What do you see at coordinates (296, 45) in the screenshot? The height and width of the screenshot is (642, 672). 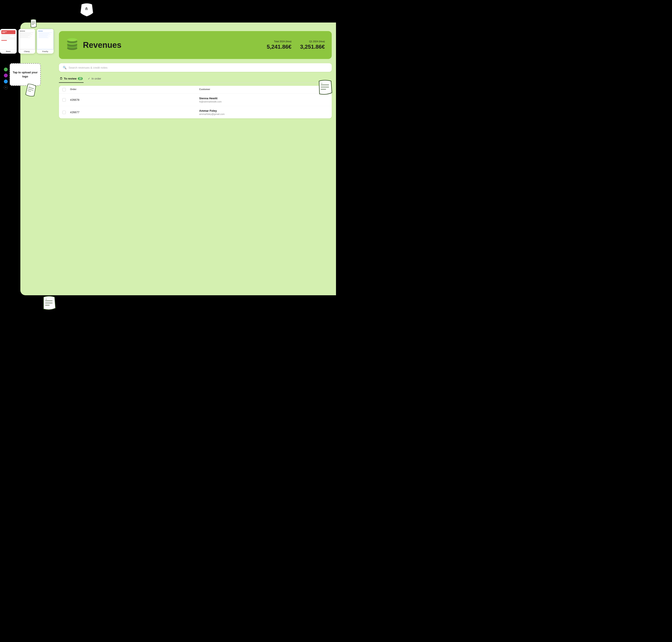 I see `revenue-stats: Total 2024 (htva) 5,241.86€ Q1 2024 (htv…` at bounding box center [296, 45].